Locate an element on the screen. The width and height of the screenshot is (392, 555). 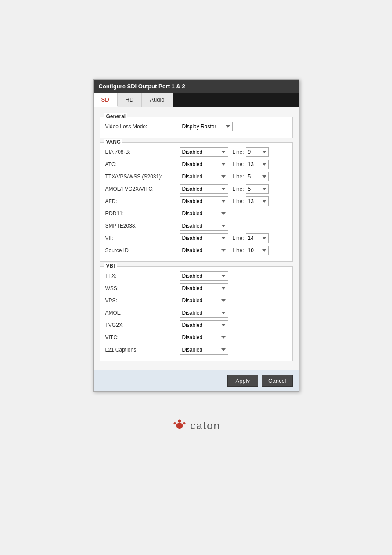
vanc-select-2: DisabledEnabled is located at coordinates (204, 177).